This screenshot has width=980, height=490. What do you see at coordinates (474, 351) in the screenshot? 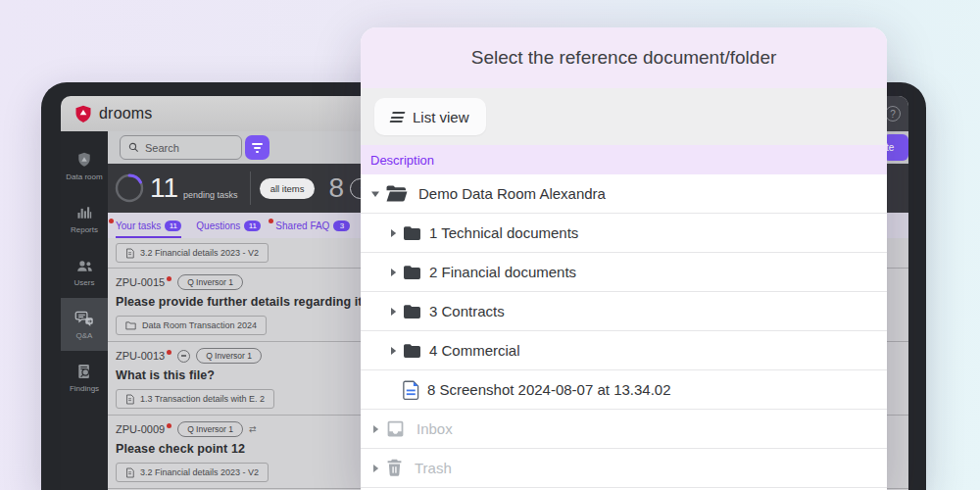
I see `tree-row-label: 4 Commercial` at bounding box center [474, 351].